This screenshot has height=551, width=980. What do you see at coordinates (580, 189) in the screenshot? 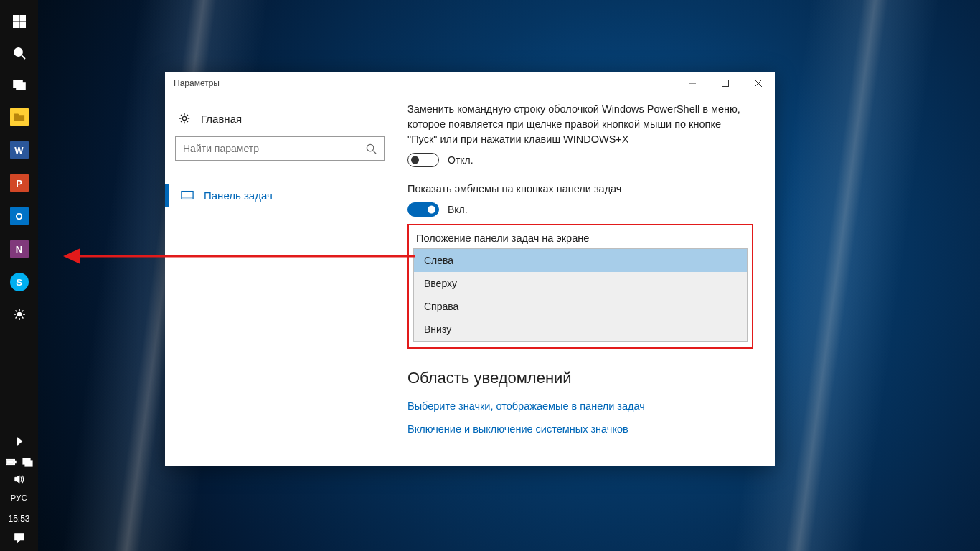
I see `badges-description: Показать эмблемы на кнопках панели задач` at bounding box center [580, 189].